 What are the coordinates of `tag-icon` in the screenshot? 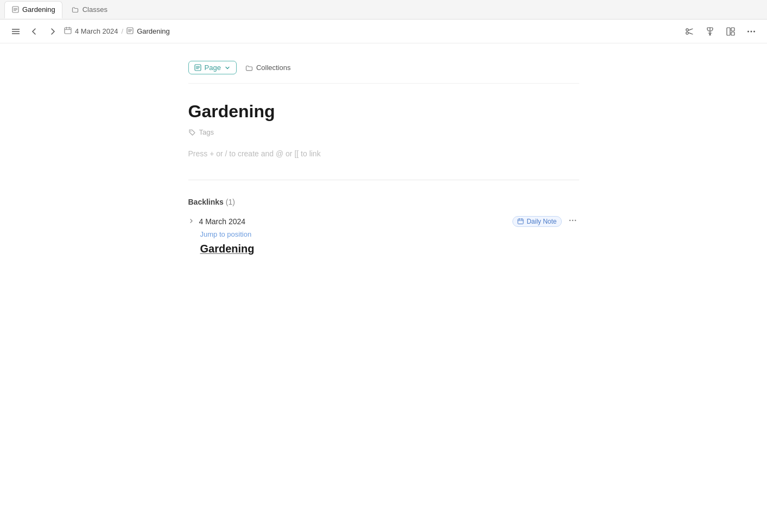 It's located at (192, 132).